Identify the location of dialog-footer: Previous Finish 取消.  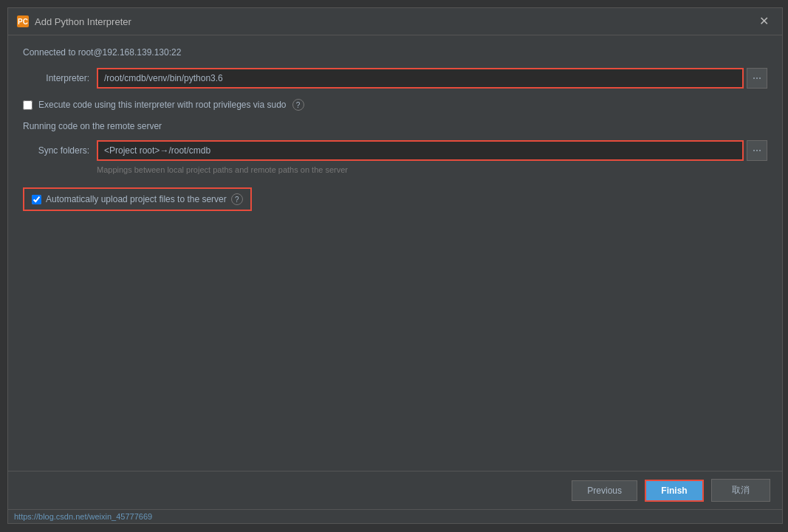
(395, 490).